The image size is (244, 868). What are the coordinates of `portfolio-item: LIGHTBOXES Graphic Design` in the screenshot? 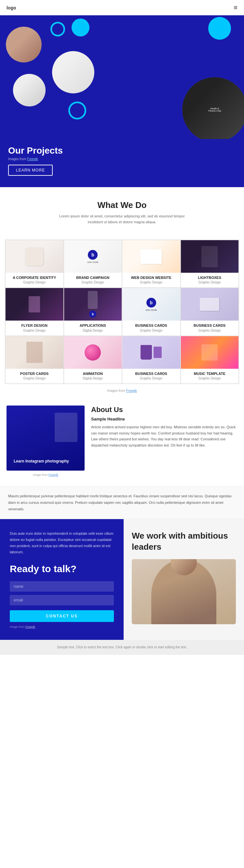 It's located at (210, 264).